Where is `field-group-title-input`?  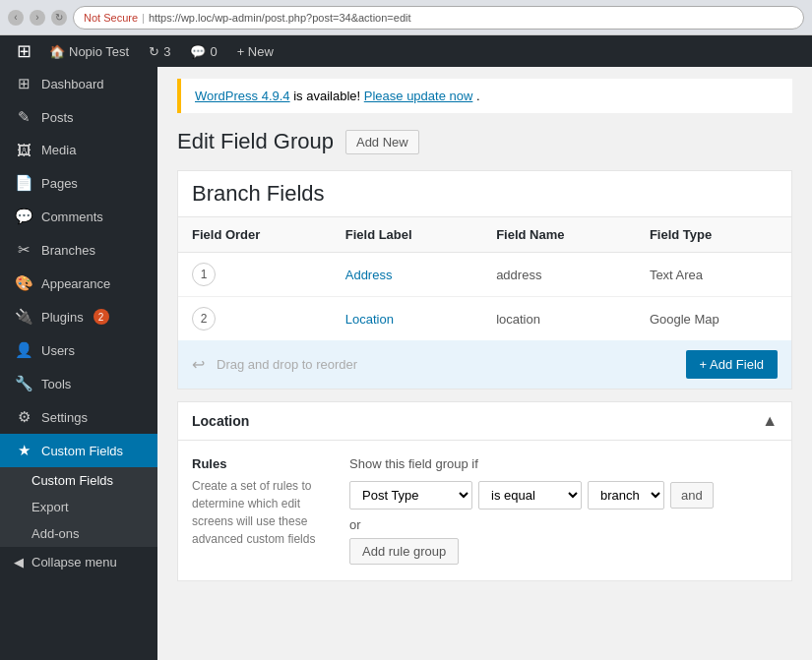
field-group-title-input is located at coordinates (484, 194).